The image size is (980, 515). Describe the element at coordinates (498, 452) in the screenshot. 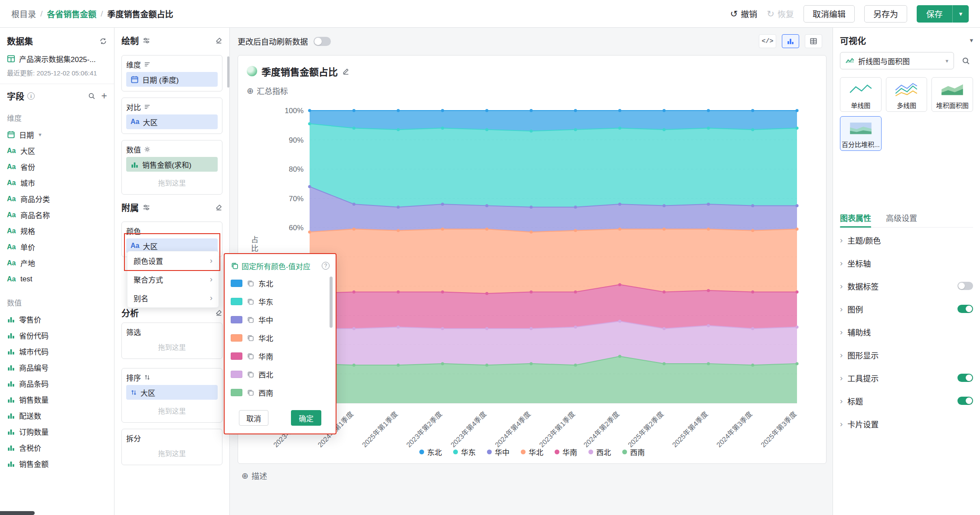

I see `legend-item-华中: 华中` at that location.